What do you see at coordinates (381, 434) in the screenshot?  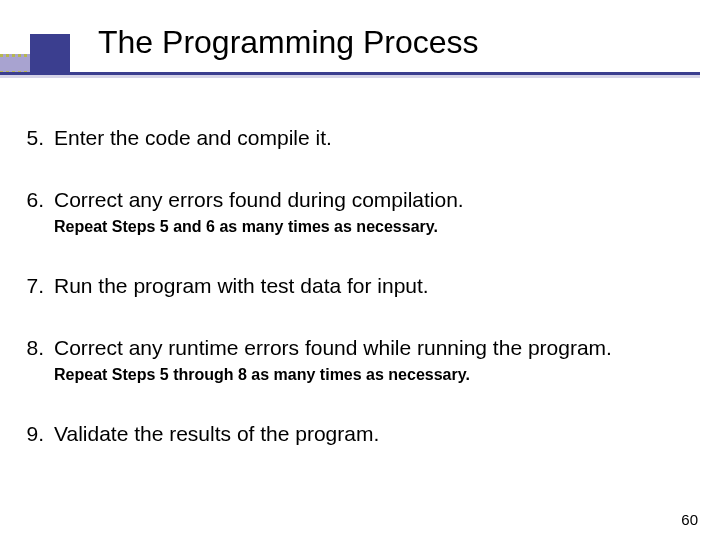 I see `item-text: Validate the results of the program.` at bounding box center [381, 434].